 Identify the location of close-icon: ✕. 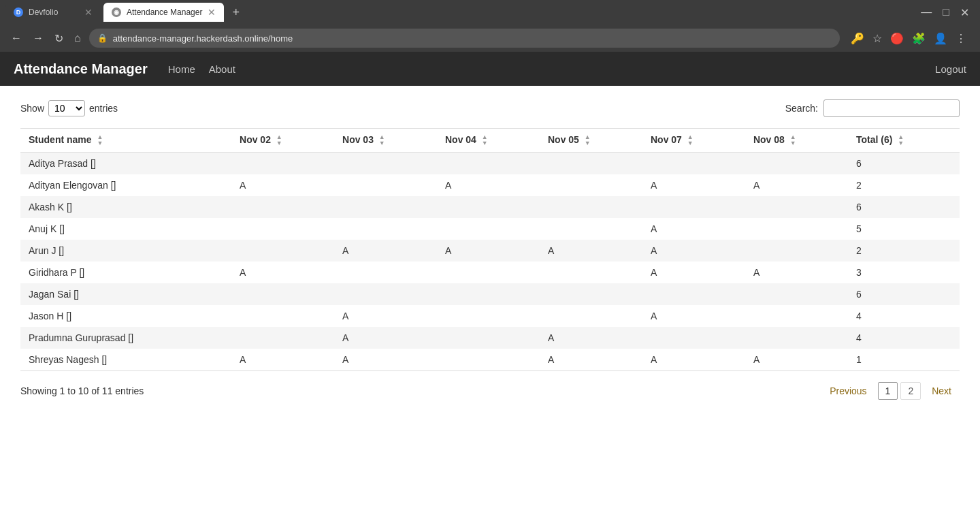
(965, 12).